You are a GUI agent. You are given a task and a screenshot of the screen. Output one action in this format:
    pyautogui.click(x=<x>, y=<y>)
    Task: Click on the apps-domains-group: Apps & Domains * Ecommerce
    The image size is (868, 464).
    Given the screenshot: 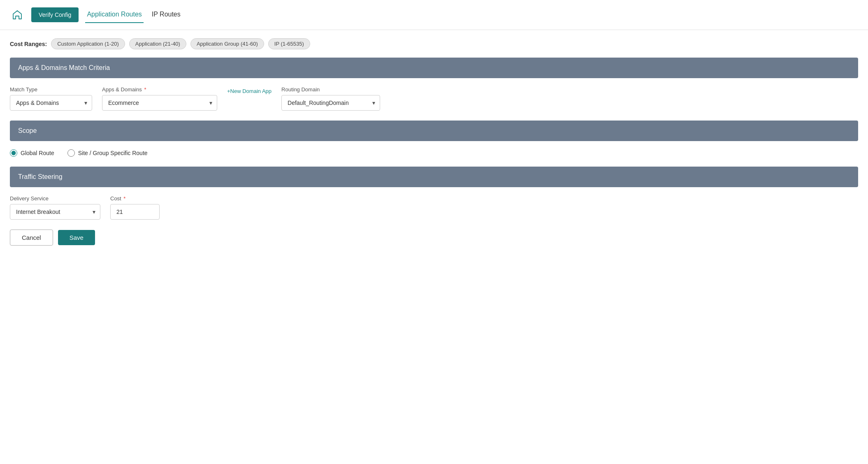 What is the action you would take?
    pyautogui.click(x=160, y=99)
    